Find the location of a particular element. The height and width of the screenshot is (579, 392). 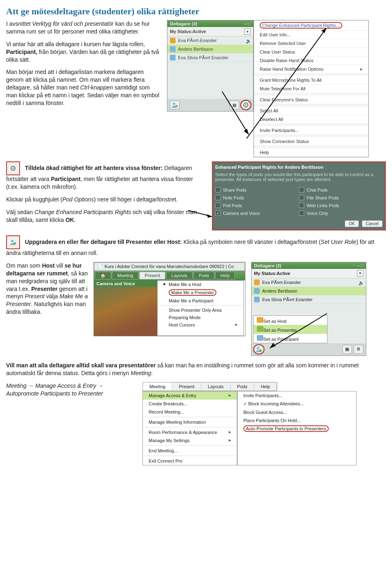

checkbox-web-links: Web Links Pods is located at coordinates (341, 205).